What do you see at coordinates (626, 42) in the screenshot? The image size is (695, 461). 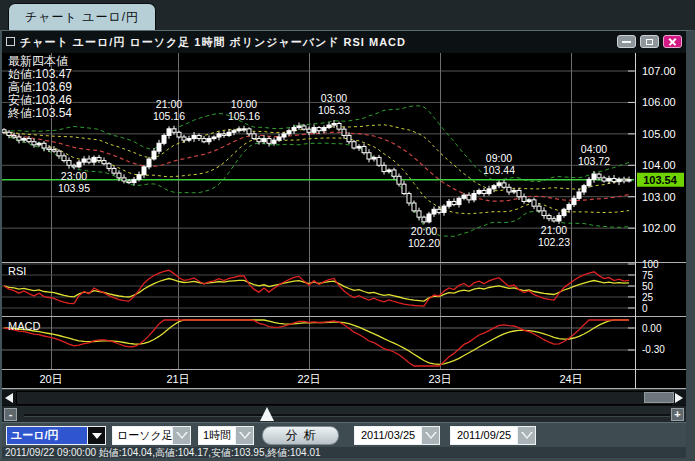 I see `minimize-icon` at bounding box center [626, 42].